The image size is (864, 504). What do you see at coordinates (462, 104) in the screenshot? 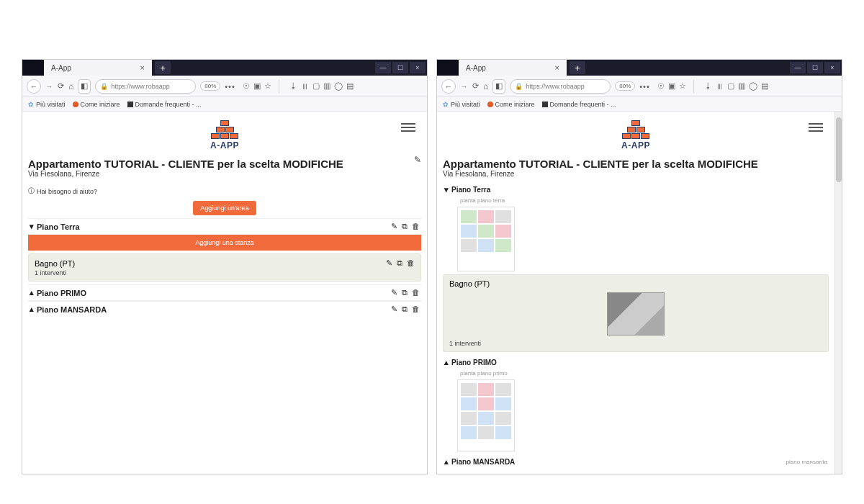
I see `bookmark-most-visited: ✿Più visitati` at bounding box center [462, 104].